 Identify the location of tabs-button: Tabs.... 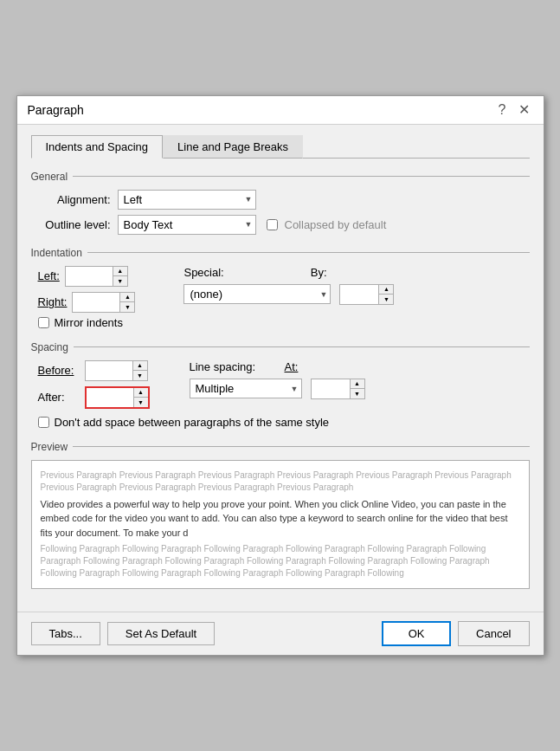
(66, 634).